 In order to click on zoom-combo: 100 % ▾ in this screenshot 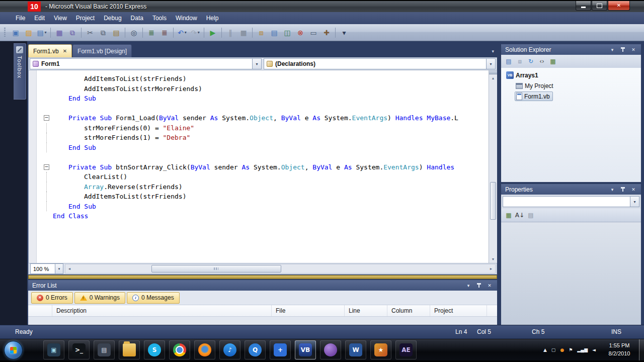, I will do `click(47, 268)`.